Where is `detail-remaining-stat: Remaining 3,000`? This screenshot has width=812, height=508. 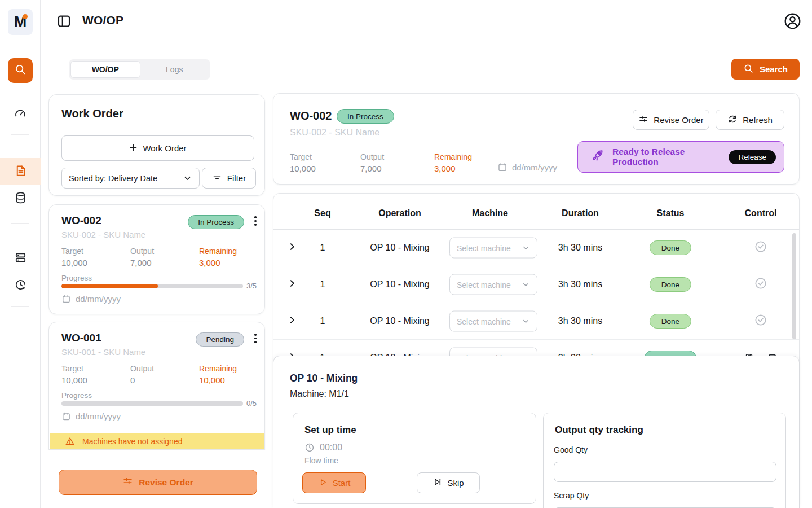
detail-remaining-stat: Remaining 3,000 is located at coordinates (466, 163).